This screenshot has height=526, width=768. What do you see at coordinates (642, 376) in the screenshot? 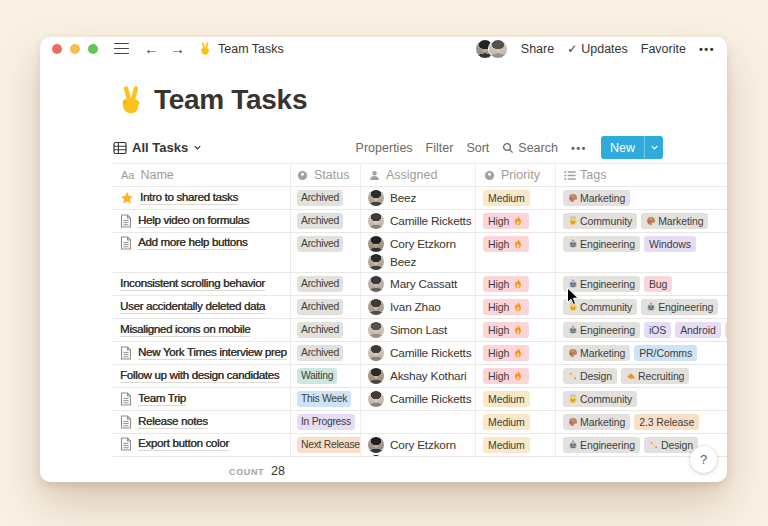
I see `tags-cell: DesignRecruiting` at bounding box center [642, 376].